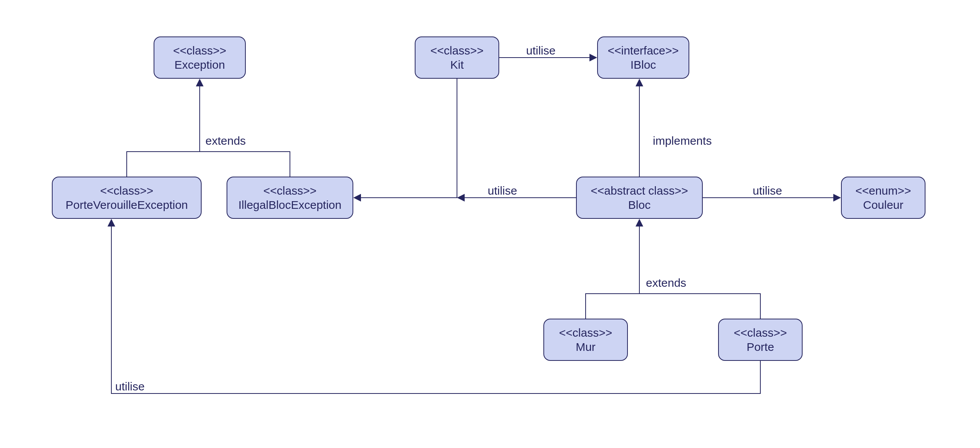 This screenshot has height=448, width=980. What do you see at coordinates (290, 205) in the screenshot?
I see `class-name: IllegalBlocException` at bounding box center [290, 205].